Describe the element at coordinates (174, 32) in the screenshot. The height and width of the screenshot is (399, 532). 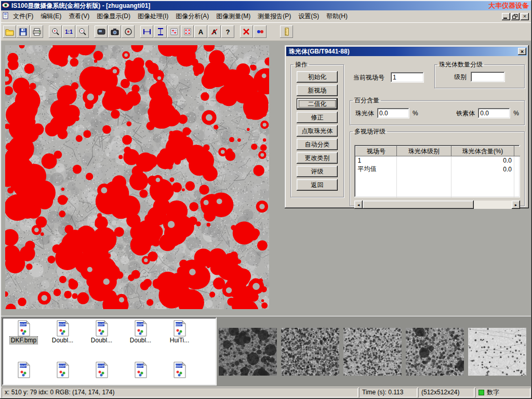
I see `toolbar-grid-measure-button` at that location.